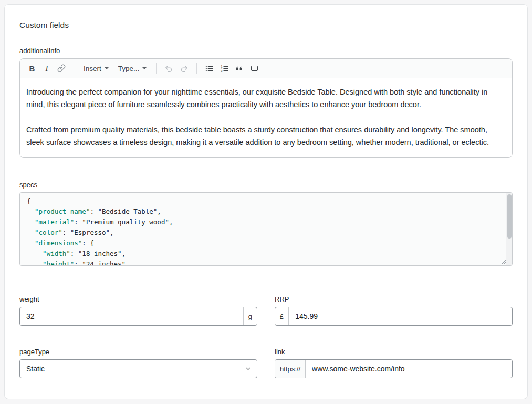 The height and width of the screenshot is (404, 532). I want to click on editor-paragraph: Introducing the perfect companion for yo…, so click(266, 98).